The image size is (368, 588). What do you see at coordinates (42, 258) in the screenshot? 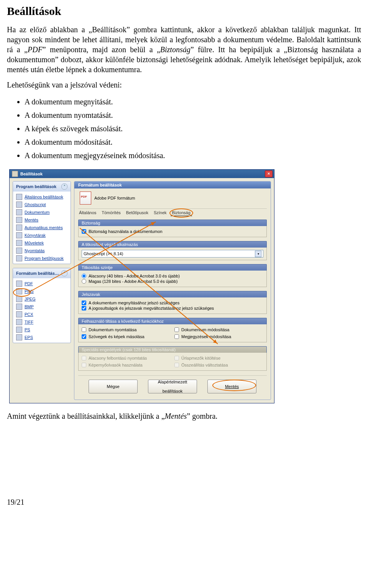
I see `sidebar-item-fonts: Program betűtípusok` at bounding box center [42, 258].